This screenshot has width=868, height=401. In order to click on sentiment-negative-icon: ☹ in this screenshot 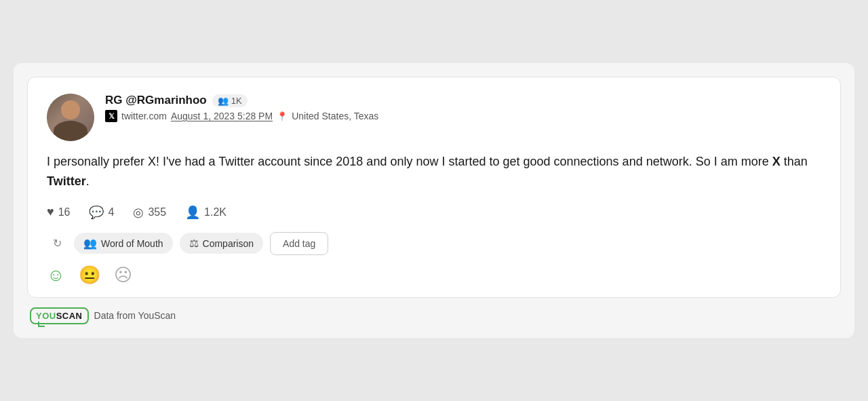, I will do `click(123, 275)`.